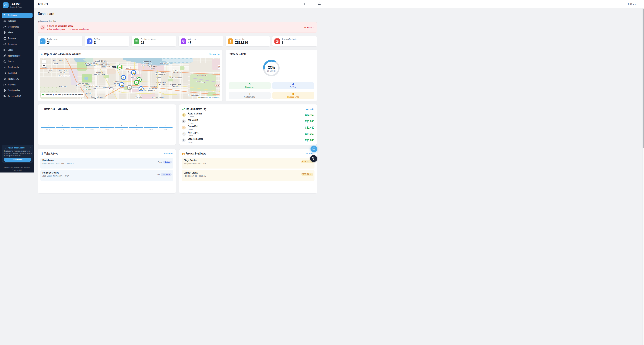  Describe the element at coordinates (117, 84) in the screenshot. I see `svg-text: Tiscapa` at that location.